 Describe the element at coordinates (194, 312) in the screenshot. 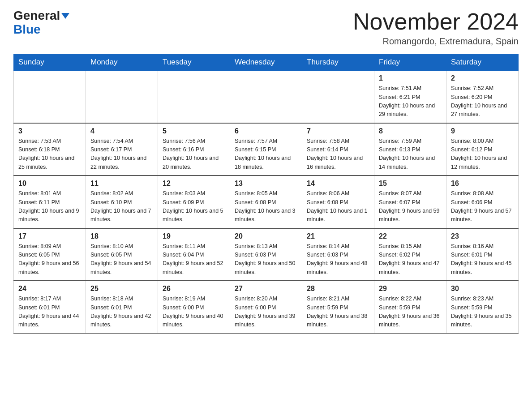

I see `sun-info: Sunrise: 8:19 AMSunset: 6:00 PMDaylight:…` at that location.